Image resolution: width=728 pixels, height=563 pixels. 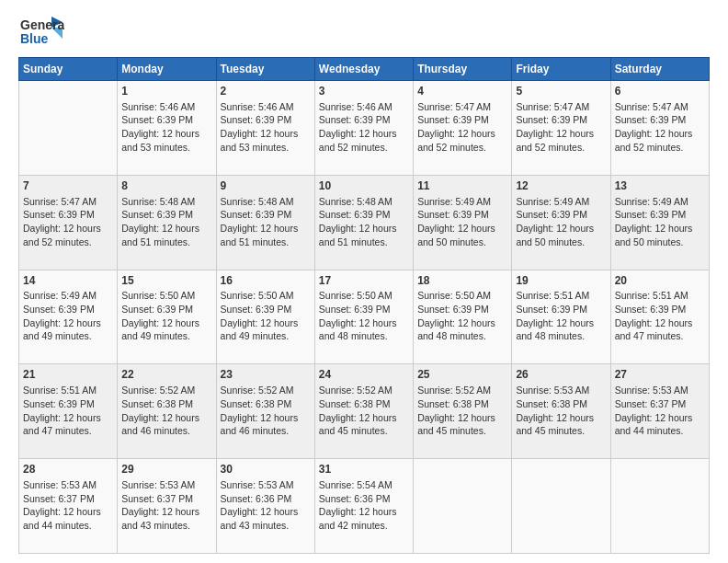 I want to click on day-number: 16, so click(x=266, y=282).